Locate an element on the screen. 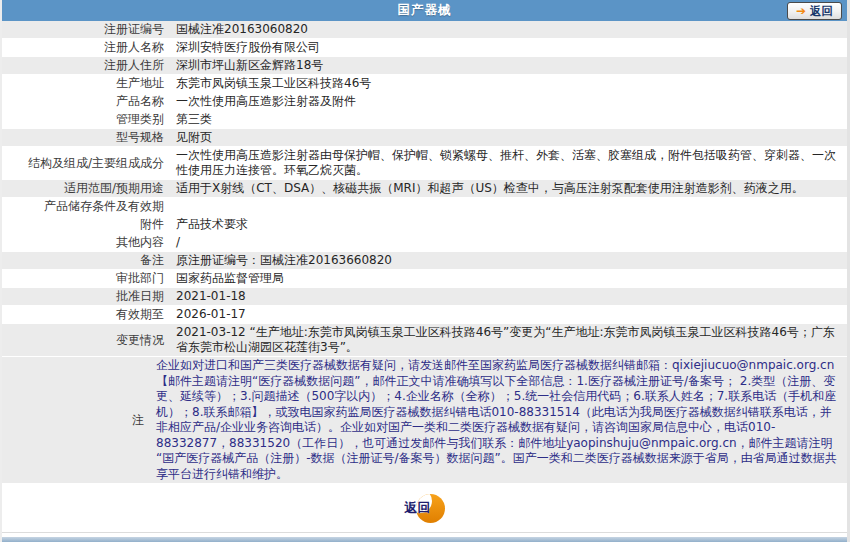 This screenshot has width=850, height=542. row-label: 有效期至 is located at coordinates (86, 314).